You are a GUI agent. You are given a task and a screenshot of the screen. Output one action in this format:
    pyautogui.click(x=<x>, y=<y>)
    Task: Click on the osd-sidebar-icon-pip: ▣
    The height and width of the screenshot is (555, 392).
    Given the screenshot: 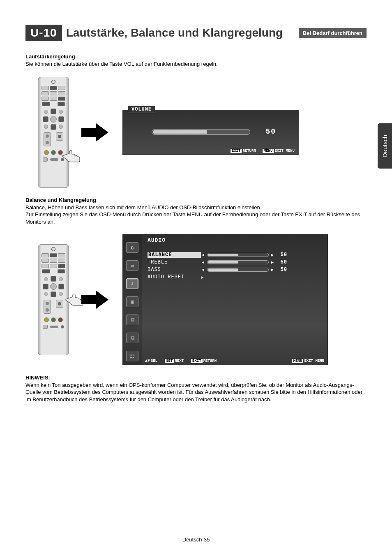 What is the action you would take?
    pyautogui.click(x=132, y=302)
    